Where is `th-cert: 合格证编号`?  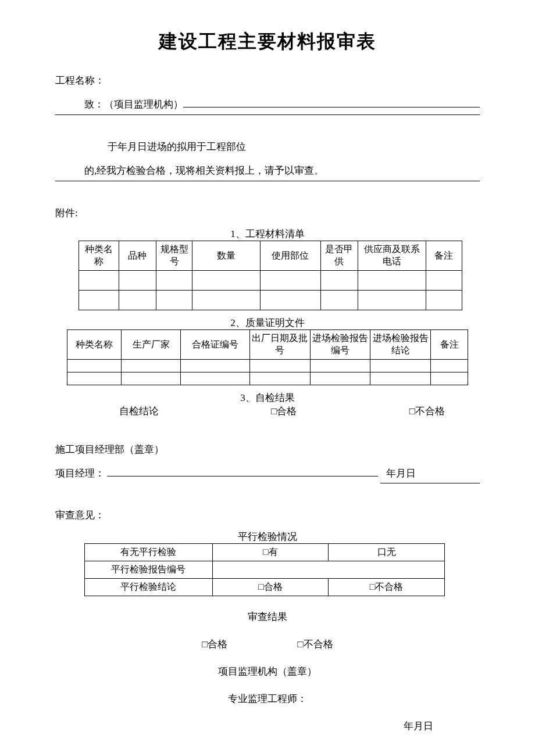 th-cert: 合格证编号 is located at coordinates (215, 345).